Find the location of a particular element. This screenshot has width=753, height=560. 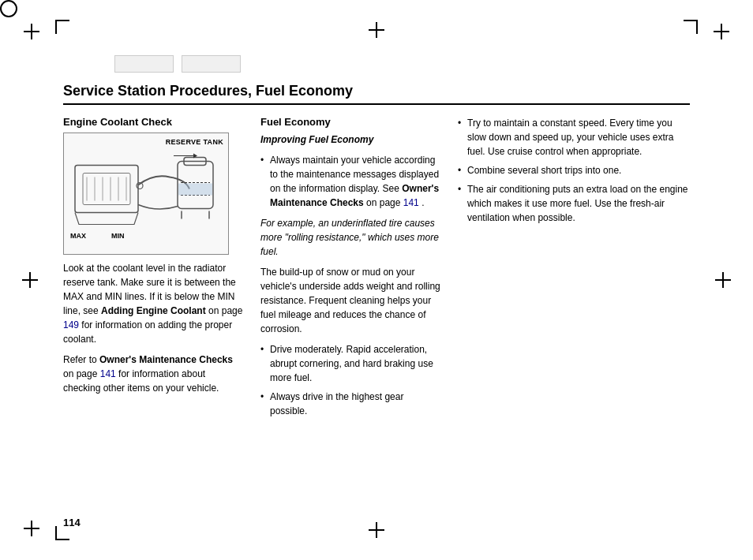

col-fuel-economy: Fuel Economy Improving Fuel Economy Alwa… is located at coordinates (351, 270).